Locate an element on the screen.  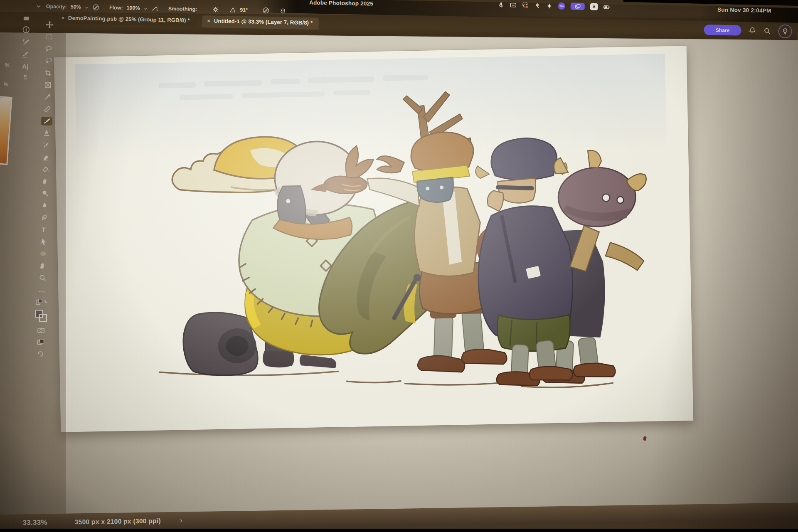
header-actions: Share ⌄ is located at coordinates (751, 31).